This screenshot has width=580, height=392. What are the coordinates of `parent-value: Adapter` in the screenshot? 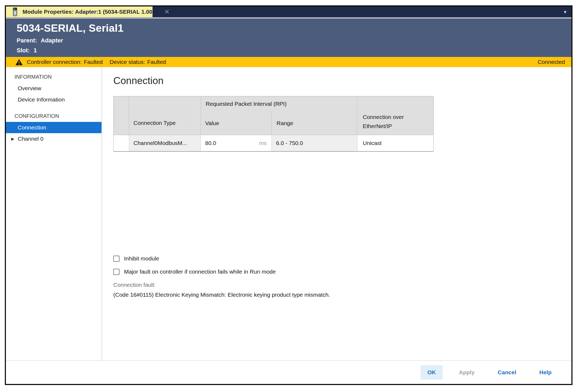 It's located at (52, 40).